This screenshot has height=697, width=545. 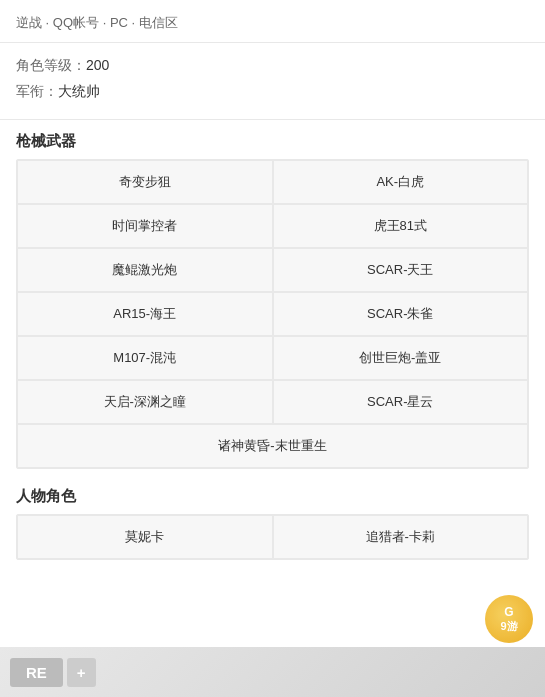 What do you see at coordinates (272, 92) in the screenshot?
I see `rank-row: 军衔：大统帅` at bounding box center [272, 92].